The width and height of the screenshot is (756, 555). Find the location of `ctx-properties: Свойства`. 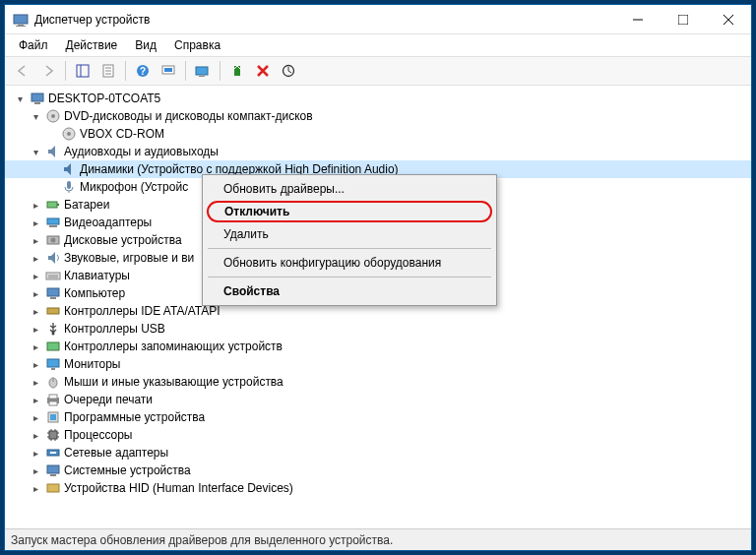

ctx-properties: Свойства is located at coordinates (349, 291).